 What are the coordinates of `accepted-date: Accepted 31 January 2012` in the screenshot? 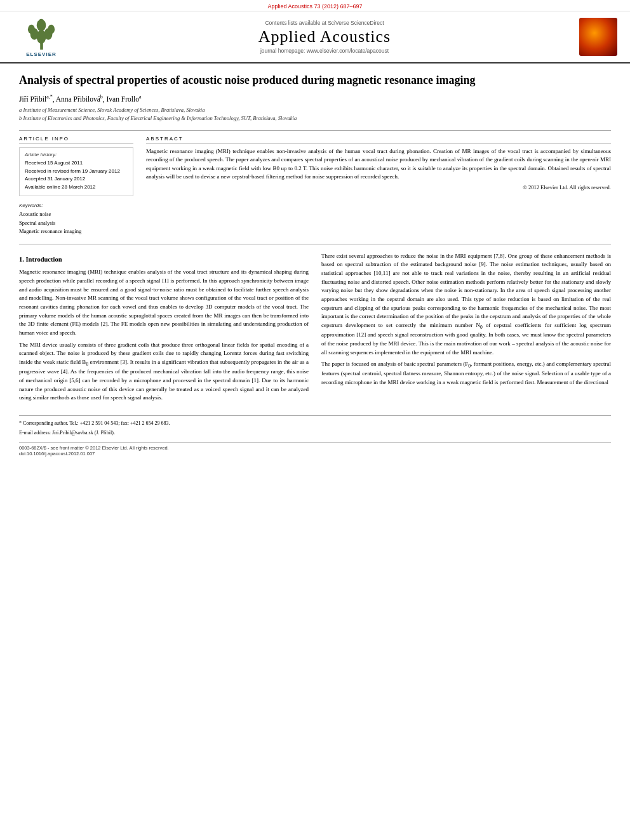 It's located at (76, 179).